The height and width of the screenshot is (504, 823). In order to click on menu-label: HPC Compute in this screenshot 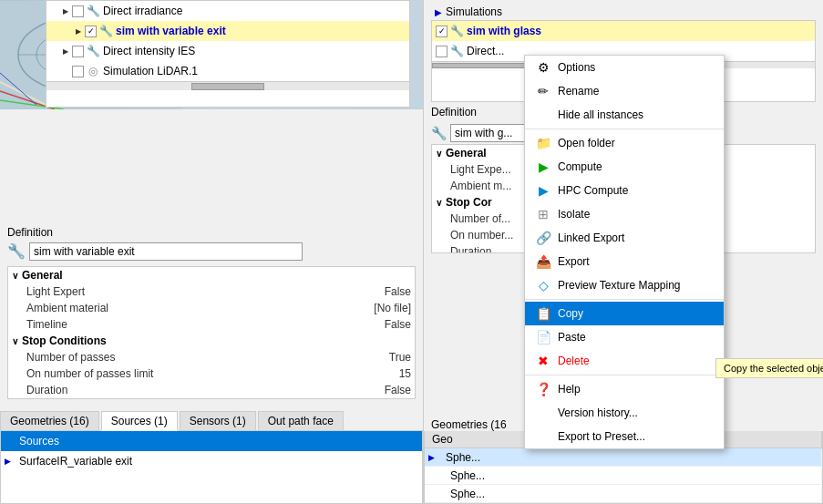, I will do `click(592, 190)`.